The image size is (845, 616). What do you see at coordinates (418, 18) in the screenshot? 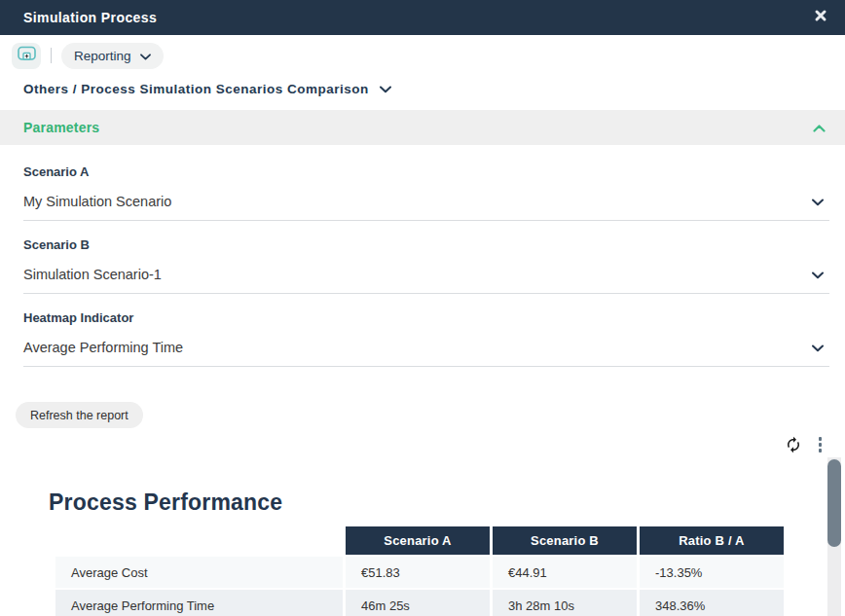
I see `window-title: Simulation Process` at bounding box center [418, 18].